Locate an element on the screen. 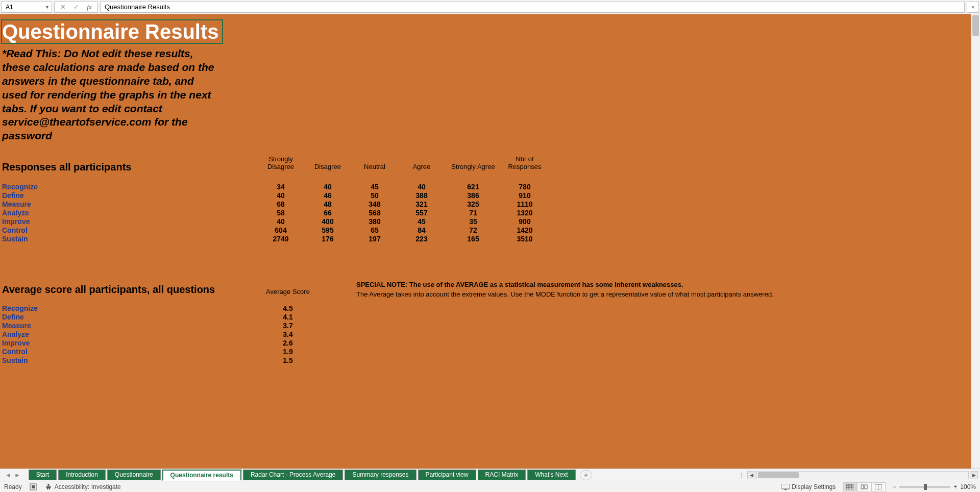 Image resolution: width=980 pixels, height=492 pixels. zoom-control: − + 100% is located at coordinates (934, 487).